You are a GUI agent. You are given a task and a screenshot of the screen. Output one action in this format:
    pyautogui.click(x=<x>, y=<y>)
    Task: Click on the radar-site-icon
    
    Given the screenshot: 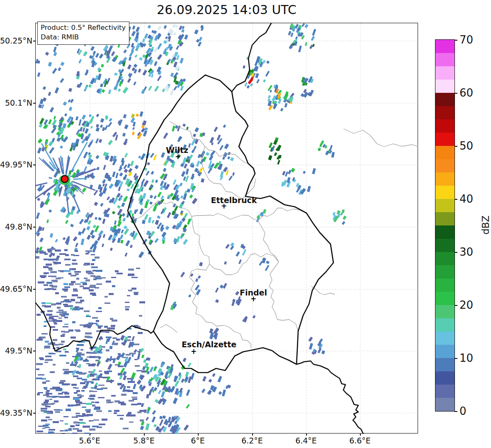 What is the action you would take?
    pyautogui.click(x=65, y=179)
    